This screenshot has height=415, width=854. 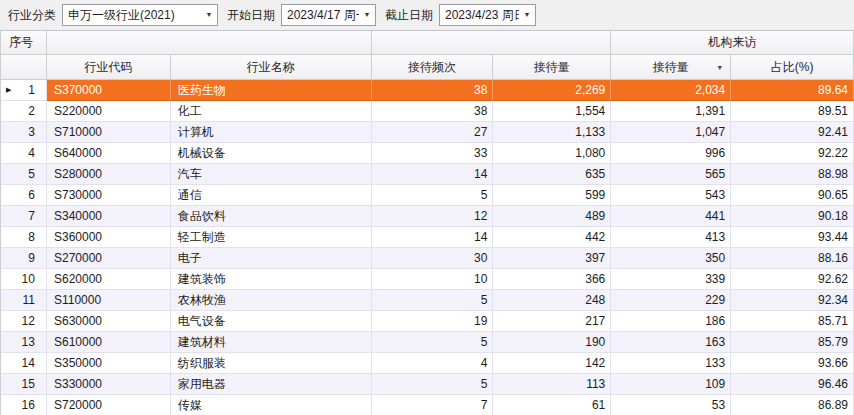 What do you see at coordinates (671, 216) in the screenshot?
I see `cell-org-reception-volume: 441` at bounding box center [671, 216].